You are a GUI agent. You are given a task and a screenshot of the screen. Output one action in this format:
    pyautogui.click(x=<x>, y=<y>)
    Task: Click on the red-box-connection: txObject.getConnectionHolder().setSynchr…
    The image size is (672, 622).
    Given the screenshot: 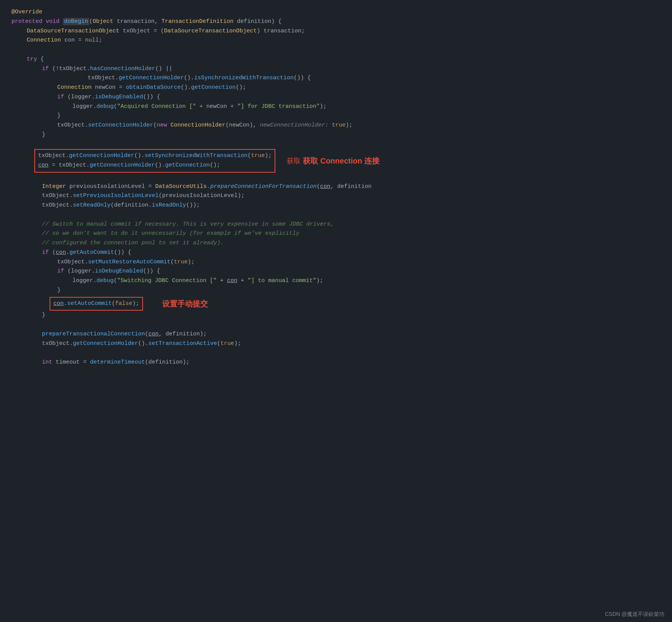 What is the action you would take?
    pyautogui.click(x=336, y=161)
    